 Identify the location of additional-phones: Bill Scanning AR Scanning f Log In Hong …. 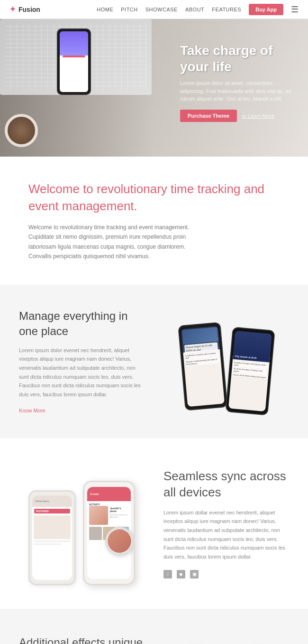
(226, 638).